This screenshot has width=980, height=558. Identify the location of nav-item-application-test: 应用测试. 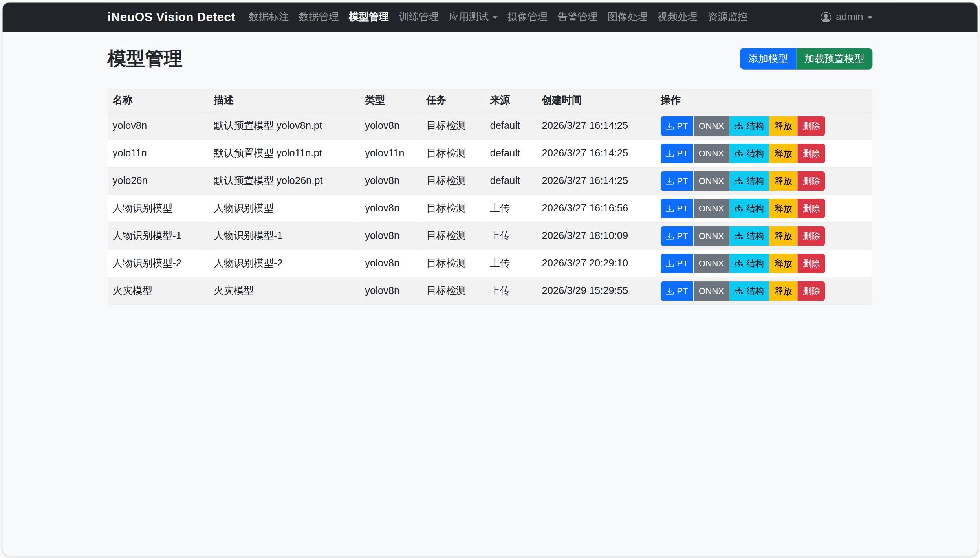
(473, 17).